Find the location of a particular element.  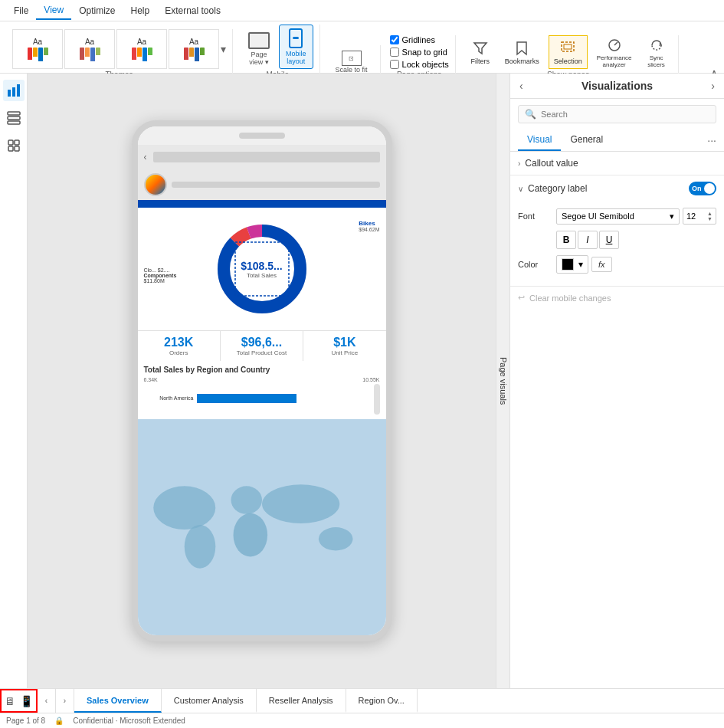

sidebar-format-icon is located at coordinates (14, 146).